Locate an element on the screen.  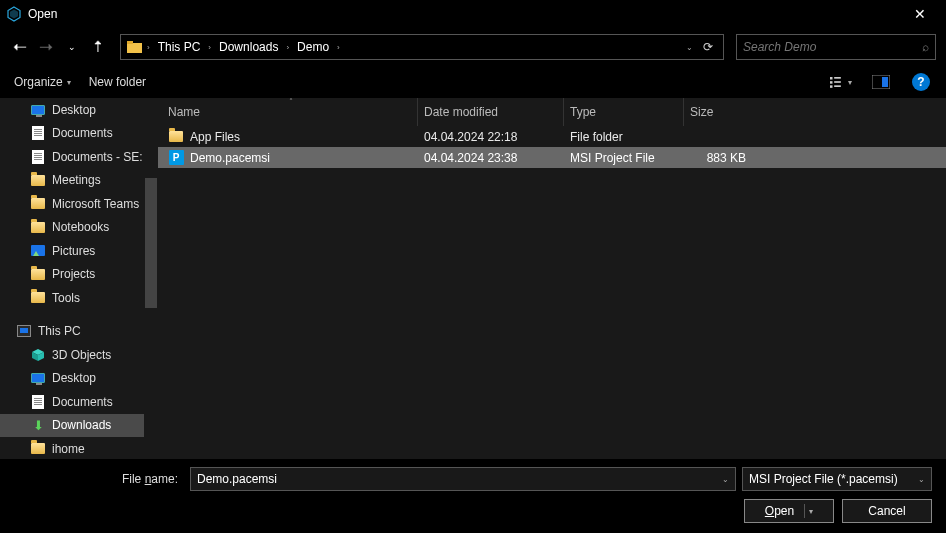
file-date: 04.04.2024 23:38 is located at coordinates (491, 158).